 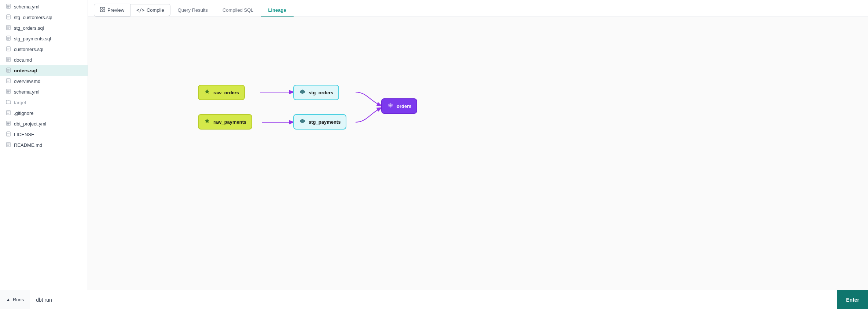 What do you see at coordinates (155, 10) in the screenshot?
I see `compile-label: Compile` at bounding box center [155, 10].